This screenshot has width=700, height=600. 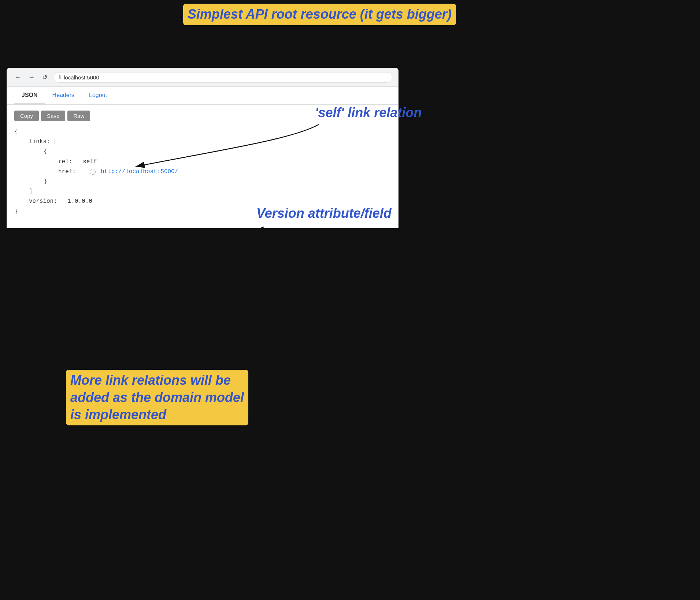 I want to click on browser-chrome: ← → ↺ ℹ localhost:5000, so click(x=203, y=78).